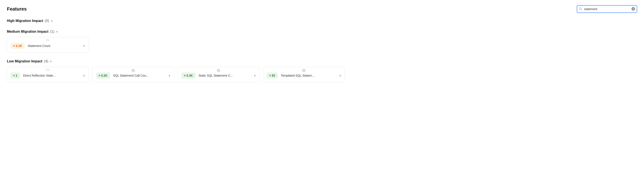 The width and height of the screenshot is (644, 170). What do you see at coordinates (24, 61) in the screenshot?
I see `section-title-low: Low Migration Impact` at bounding box center [24, 61].